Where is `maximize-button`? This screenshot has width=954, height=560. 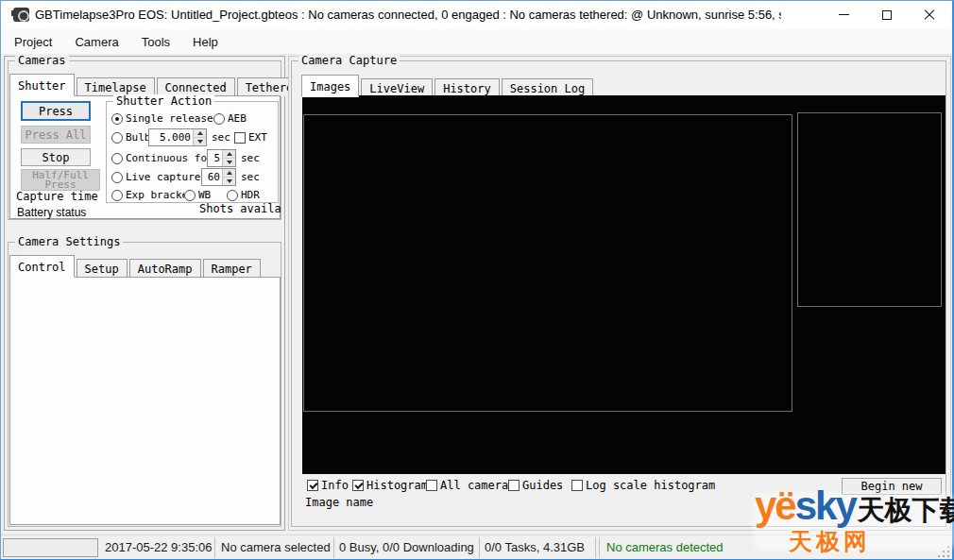 maximize-button is located at coordinates (886, 15).